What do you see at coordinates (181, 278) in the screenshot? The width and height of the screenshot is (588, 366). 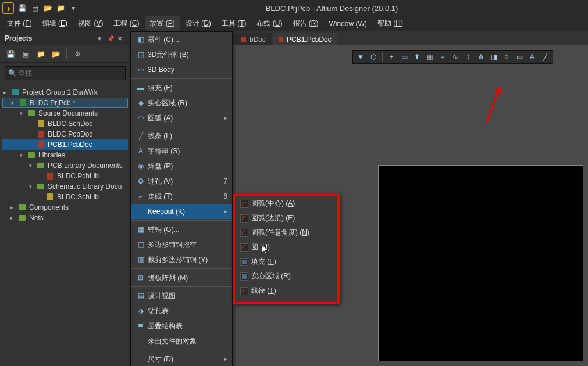 I see `menu-item: ⊞拼板阵列 (M)` at bounding box center [181, 278].